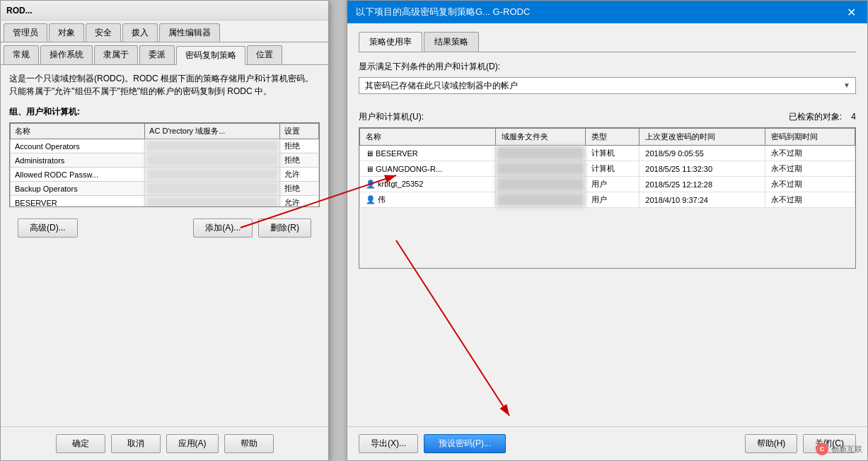  What do you see at coordinates (192, 444) in the screenshot?
I see `apply-button: 应用(A)` at bounding box center [192, 444].